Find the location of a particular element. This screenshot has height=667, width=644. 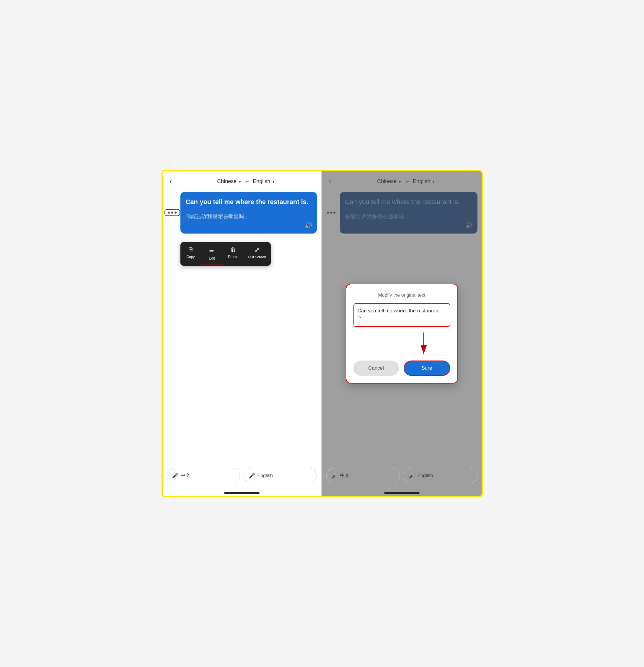

left-home-indicator is located at coordinates (242, 493).